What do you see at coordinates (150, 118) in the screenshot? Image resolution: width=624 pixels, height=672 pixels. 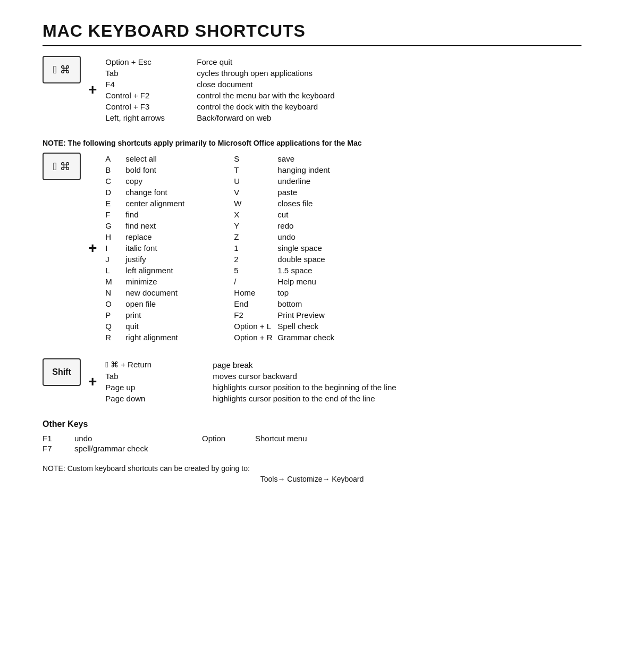 I see `key-col: Left, right arrows` at bounding box center [150, 118].